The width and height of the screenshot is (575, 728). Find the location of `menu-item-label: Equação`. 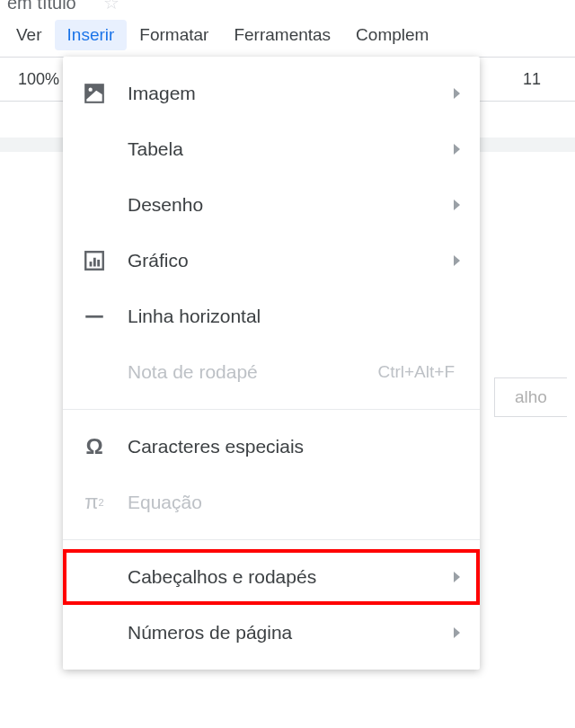

menu-item-label: Equação is located at coordinates (294, 502).